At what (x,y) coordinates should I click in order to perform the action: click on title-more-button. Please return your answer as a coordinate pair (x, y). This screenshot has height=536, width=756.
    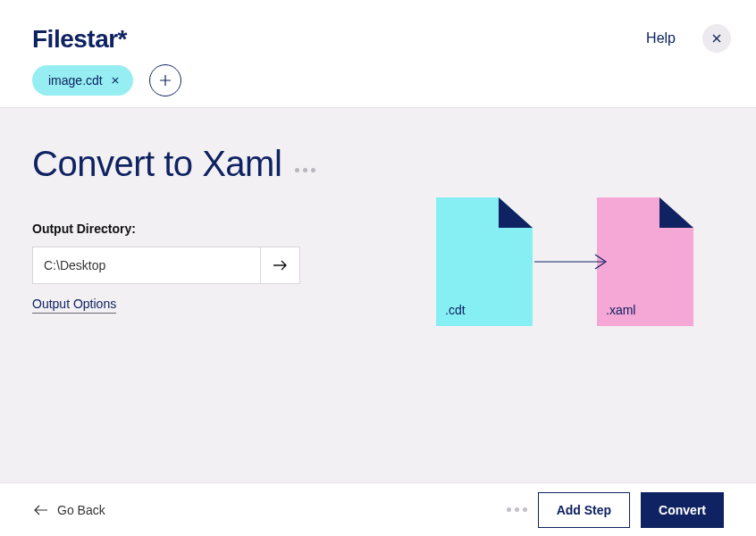
    Looking at the image, I should click on (306, 170).